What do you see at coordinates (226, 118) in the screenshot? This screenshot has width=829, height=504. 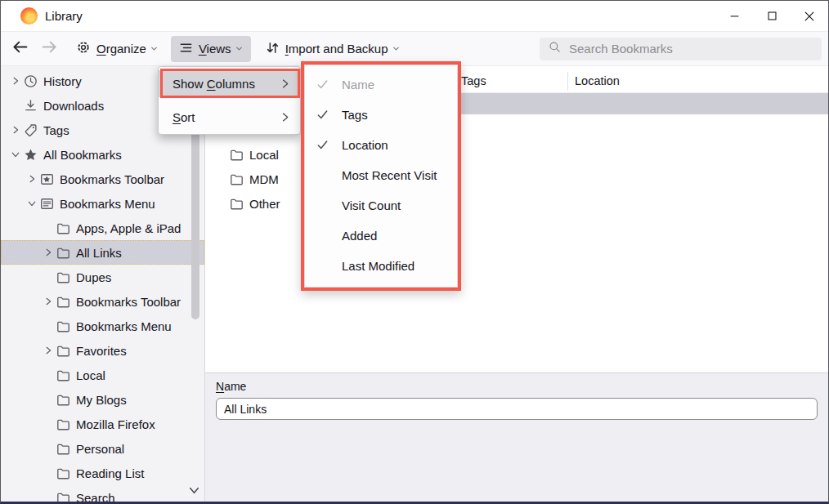 I see `menu-item-label: Sort` at bounding box center [226, 118].